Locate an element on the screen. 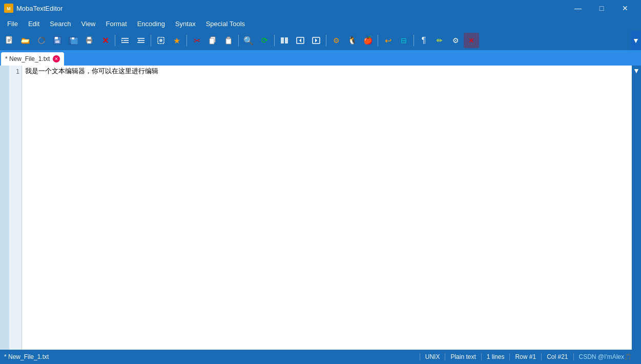  macro-btn: ✕ is located at coordinates (471, 40).